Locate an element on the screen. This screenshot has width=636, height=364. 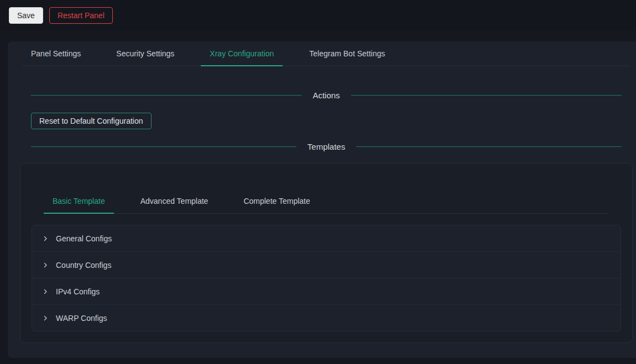
collapse-header-ipv4-configs: IPv4 Configs is located at coordinates (326, 292).